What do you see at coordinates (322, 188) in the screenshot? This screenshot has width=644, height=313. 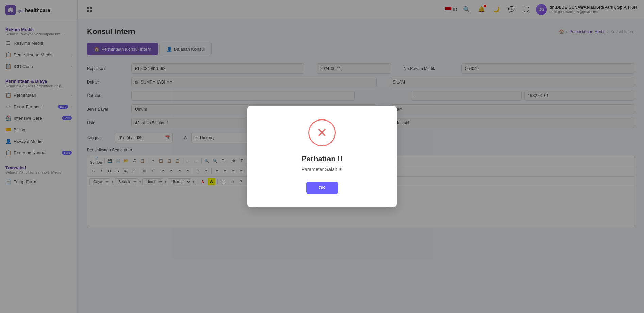 I see `modal-ok-button: OK` at bounding box center [322, 188].